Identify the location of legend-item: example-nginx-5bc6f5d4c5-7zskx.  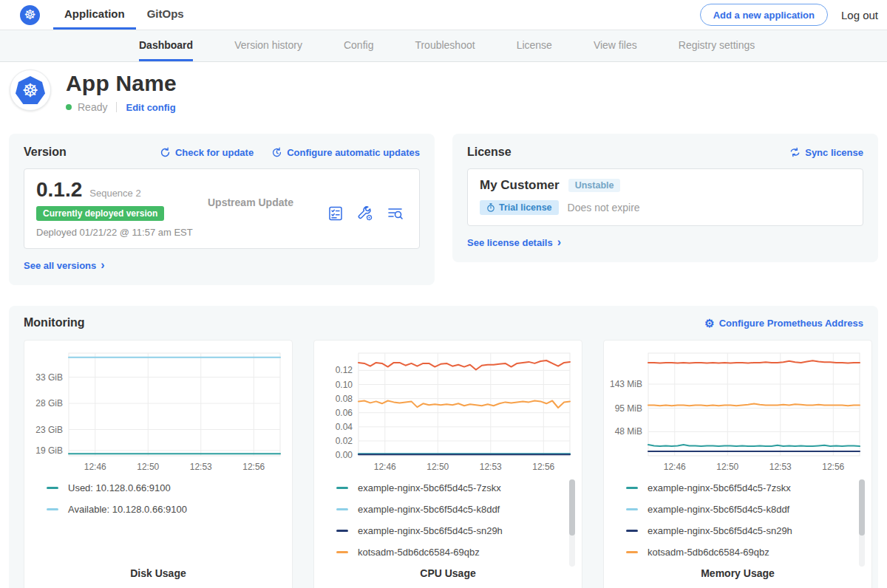
(456, 488).